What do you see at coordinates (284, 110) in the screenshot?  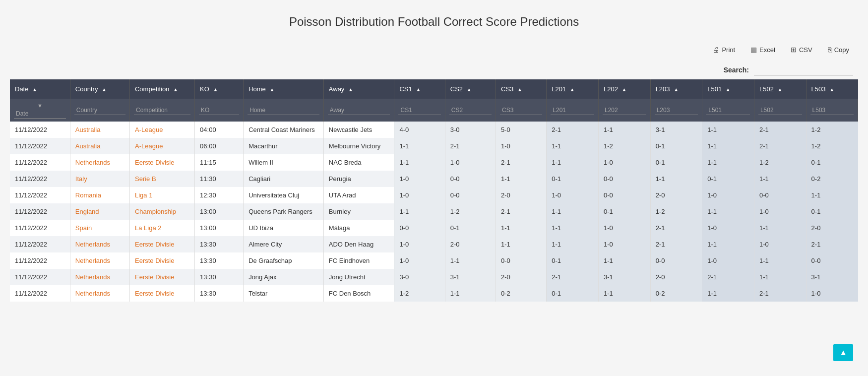 I see `filter-home-input` at bounding box center [284, 110].